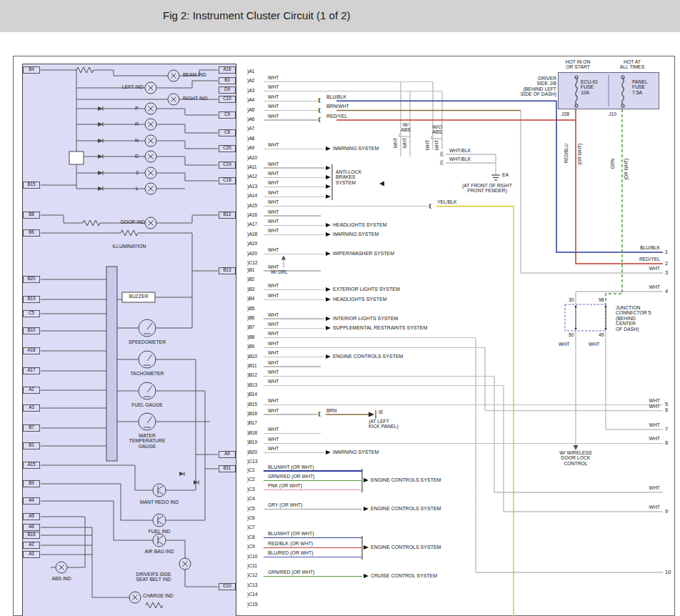 The width and height of the screenshot is (680, 616). What do you see at coordinates (252, 254) in the screenshot?
I see `connector-pin-label: )A20` at bounding box center [252, 254].